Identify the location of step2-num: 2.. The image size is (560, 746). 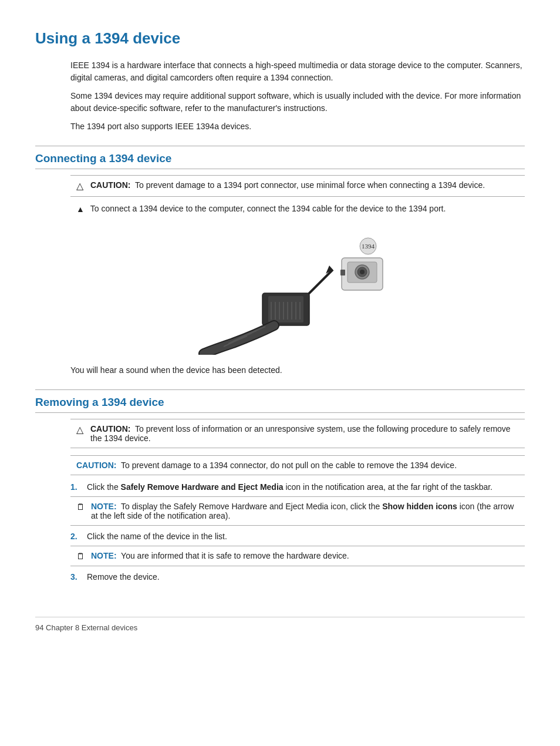
(76, 536).